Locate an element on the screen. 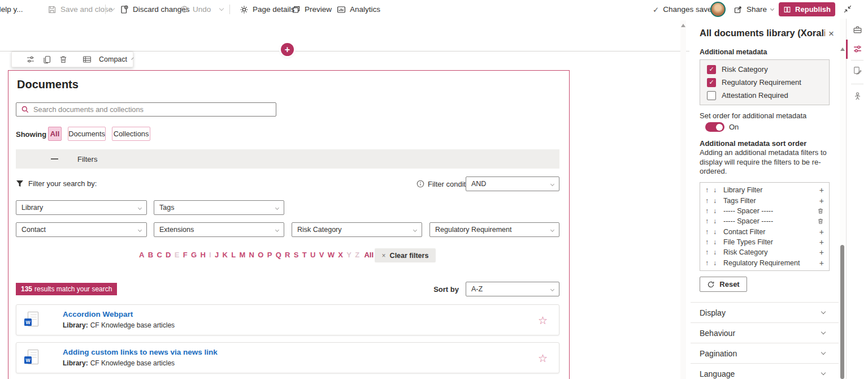 This screenshot has height=379, width=868. properties-sliders-icon is located at coordinates (858, 49).